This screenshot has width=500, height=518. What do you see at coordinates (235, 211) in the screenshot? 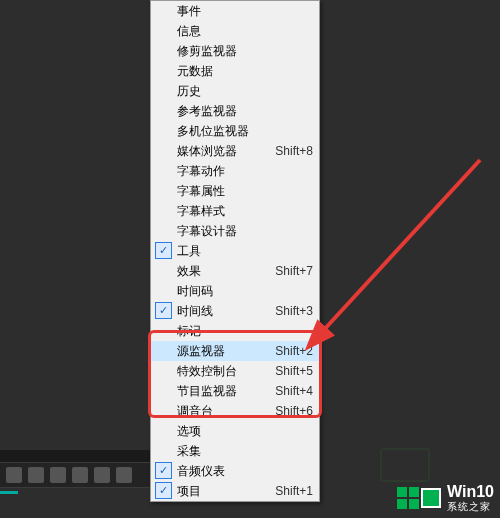
I see `menu-item-10: 字幕样式` at bounding box center [235, 211].